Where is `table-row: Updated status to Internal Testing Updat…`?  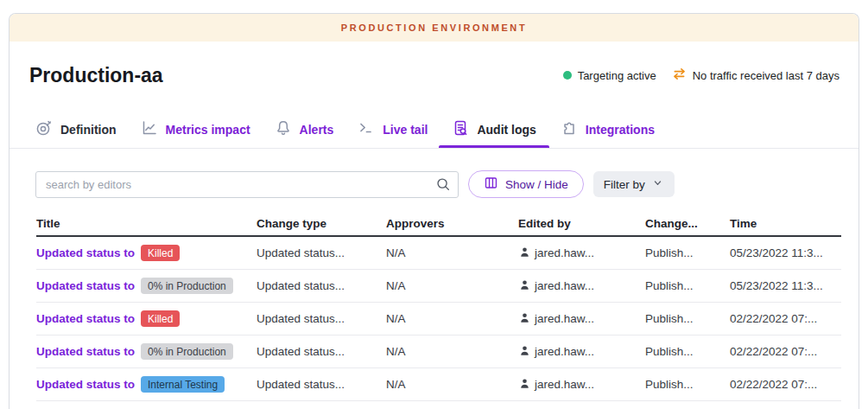 table-row: Updated status to Internal Testing Updat… is located at coordinates (439, 385).